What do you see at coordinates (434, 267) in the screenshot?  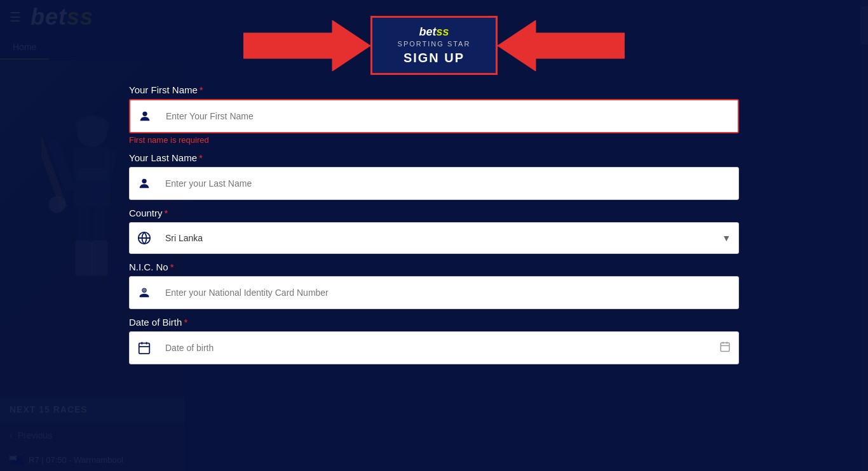 I see `nic-label: N.I.C. No*` at bounding box center [434, 267].